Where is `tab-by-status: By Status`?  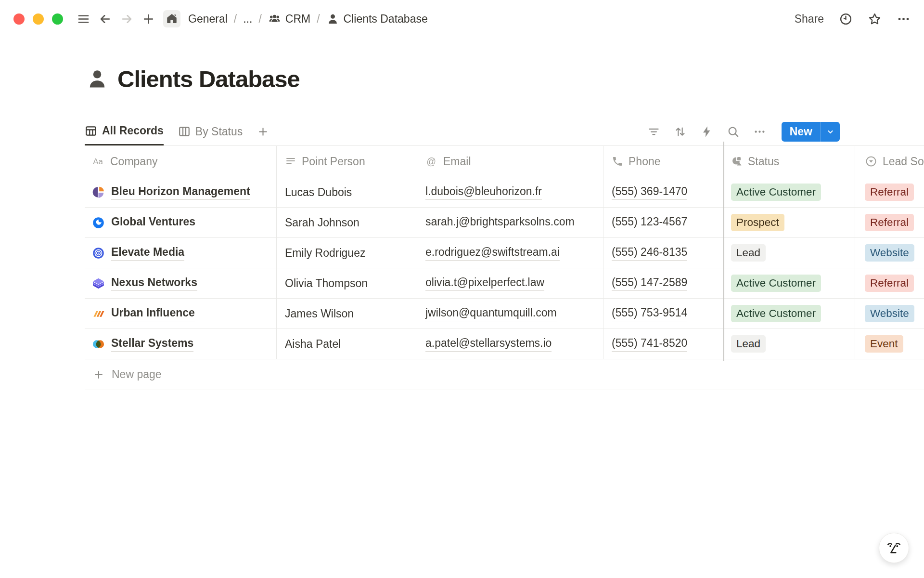 tab-by-status: By Status is located at coordinates (210, 131).